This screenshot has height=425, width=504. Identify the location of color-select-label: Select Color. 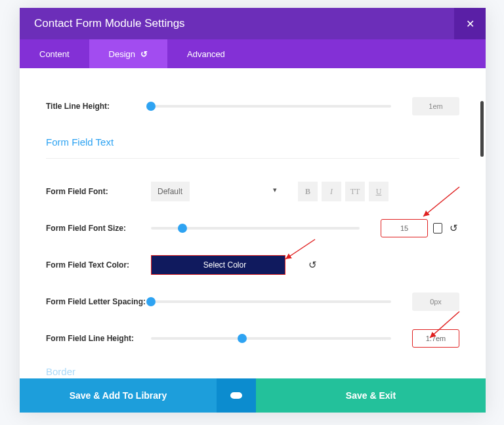
(224, 265).